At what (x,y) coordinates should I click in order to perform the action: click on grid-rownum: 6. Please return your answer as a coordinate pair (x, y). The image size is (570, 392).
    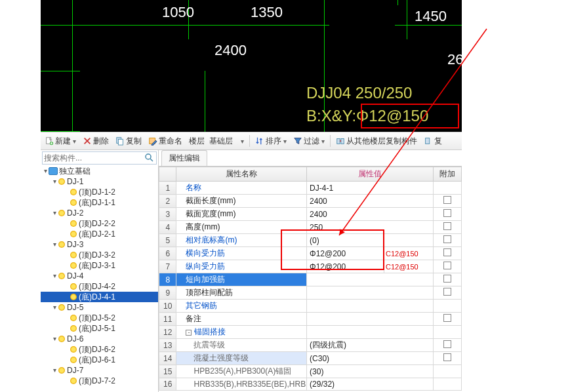
    Looking at the image, I should click on (168, 254).